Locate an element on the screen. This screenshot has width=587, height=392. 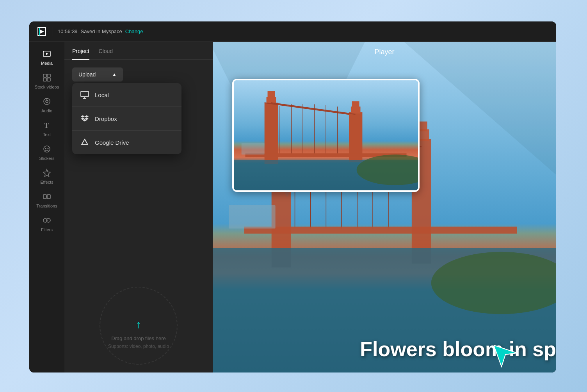
effects-icon is located at coordinates (47, 173).